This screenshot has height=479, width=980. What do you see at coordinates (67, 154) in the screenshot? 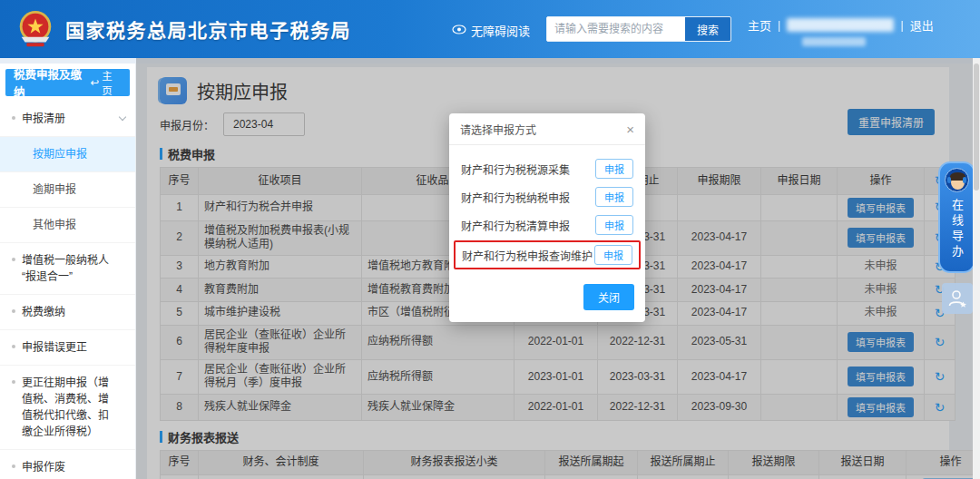
I see `sidebar-item-periodic-declaration: 按期应申报` at bounding box center [67, 154].